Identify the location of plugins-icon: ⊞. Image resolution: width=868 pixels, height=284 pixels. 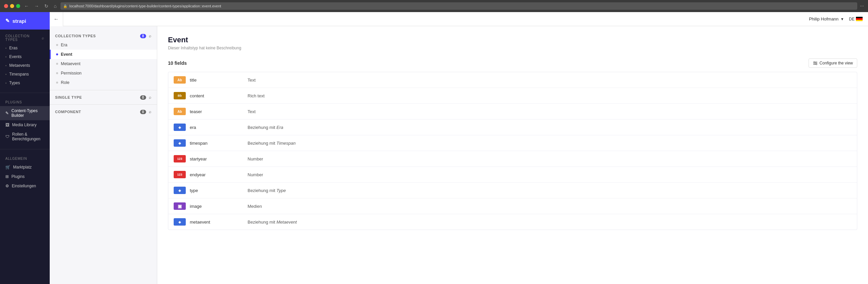
(7, 177).